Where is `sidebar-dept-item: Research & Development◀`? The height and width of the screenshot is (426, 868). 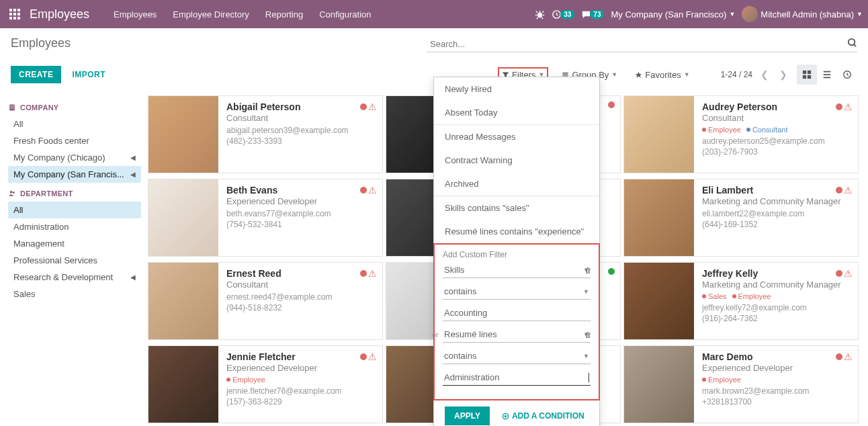
sidebar-dept-item: Research & Development◀ is located at coordinates (75, 277).